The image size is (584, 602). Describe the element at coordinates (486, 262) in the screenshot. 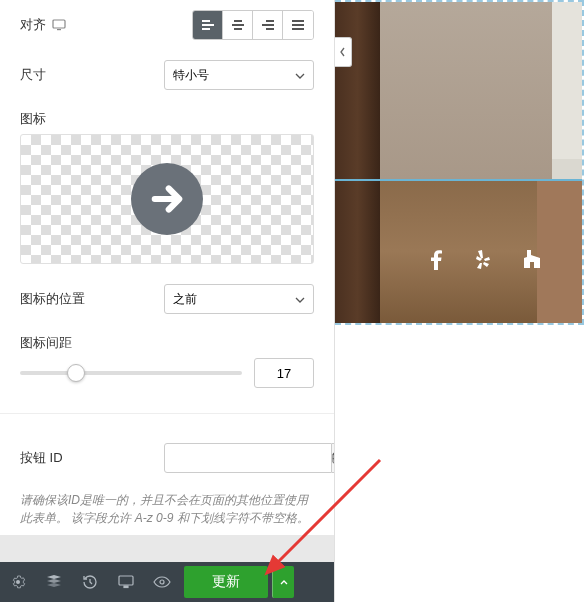

I see `social-icons-widget` at that location.